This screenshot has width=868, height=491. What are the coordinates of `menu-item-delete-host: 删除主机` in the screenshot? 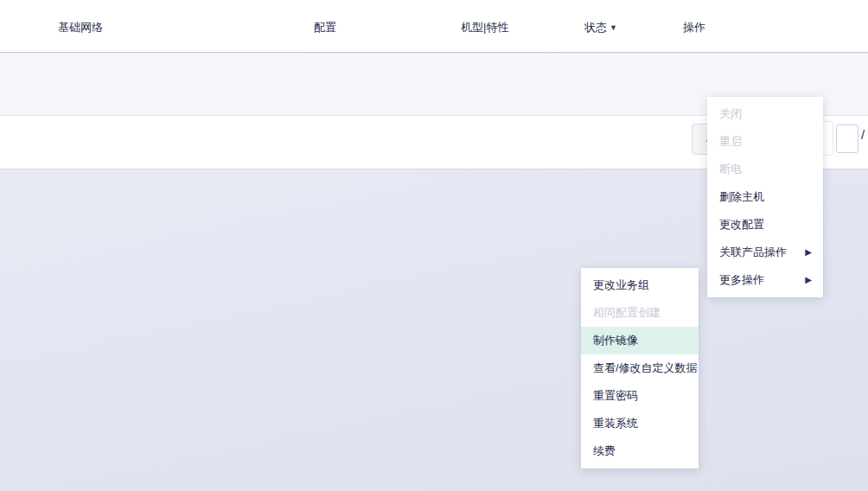 It's located at (765, 197).